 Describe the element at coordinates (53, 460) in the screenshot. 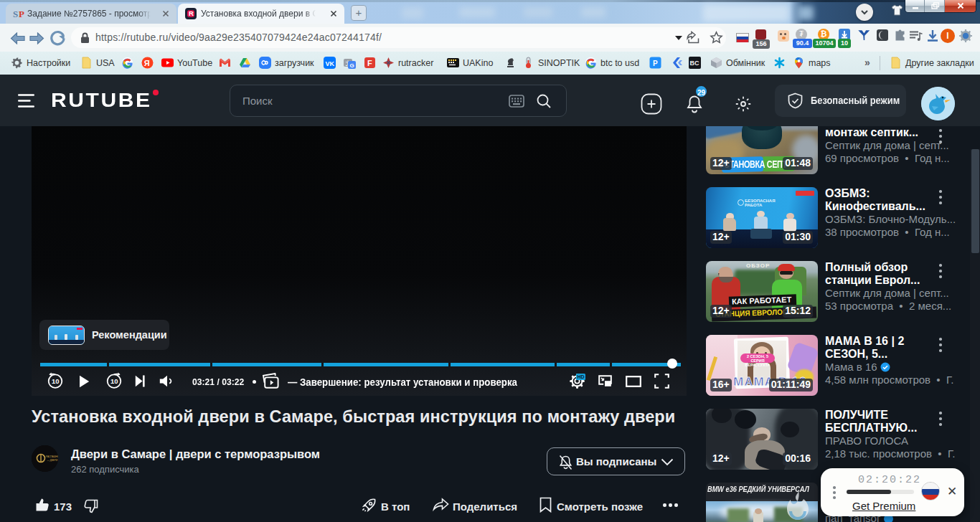

I see `svg-text: — ДВЕРИ —` at that location.